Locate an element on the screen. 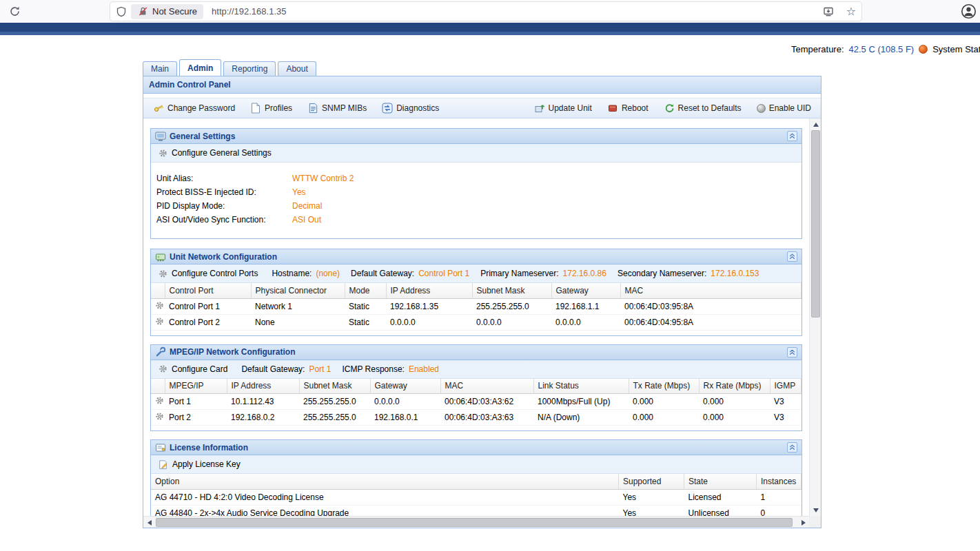 The height and width of the screenshot is (551, 980). column-header: Rx Rate (Mbps) is located at coordinates (735, 386).